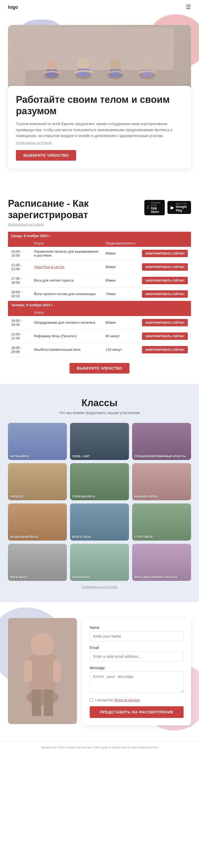  Describe the element at coordinates (100, 403) in the screenshot. I see `classes-title: Классы` at that location.